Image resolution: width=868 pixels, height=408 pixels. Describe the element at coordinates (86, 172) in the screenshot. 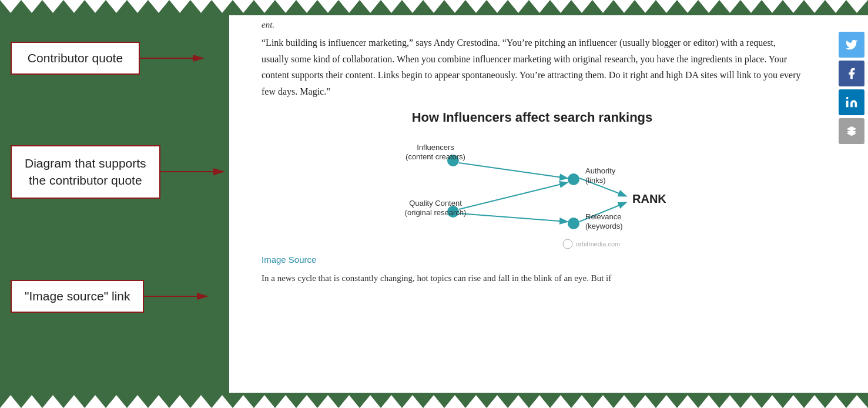

I see `diagram-box: Diagram that supportsthe contributor quo…` at that location.